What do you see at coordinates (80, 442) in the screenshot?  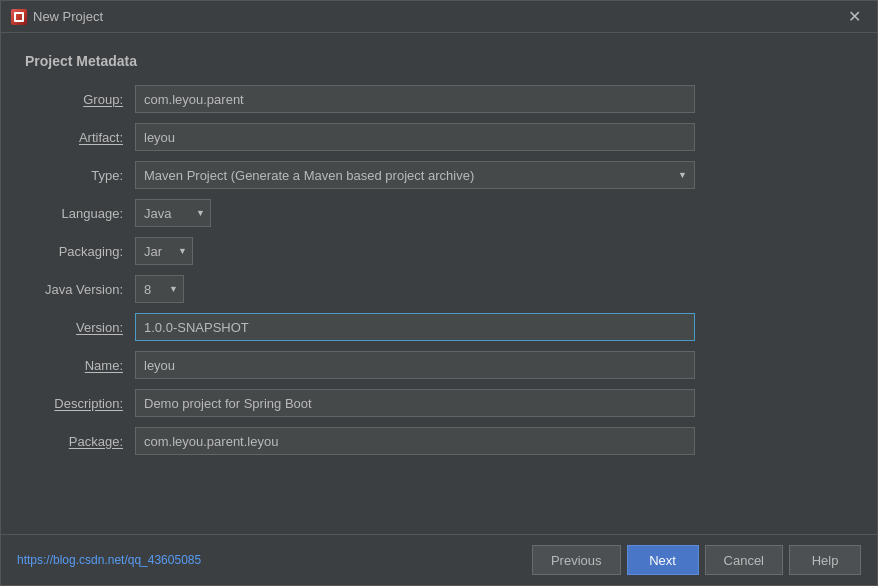 I see `package-label: Package:` at bounding box center [80, 442].